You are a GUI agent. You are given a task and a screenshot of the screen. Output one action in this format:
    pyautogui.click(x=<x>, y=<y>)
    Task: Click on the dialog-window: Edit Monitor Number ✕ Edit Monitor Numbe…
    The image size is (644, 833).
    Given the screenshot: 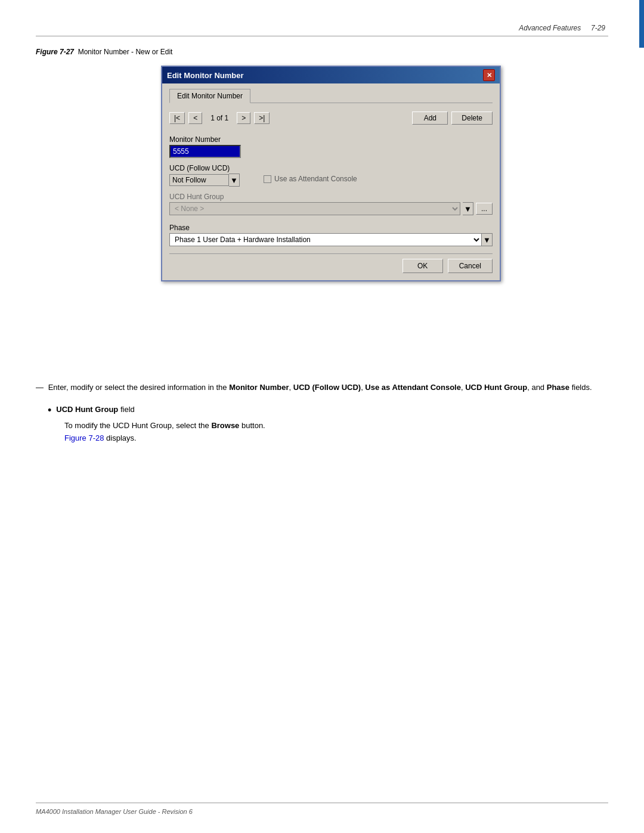 What is the action you would take?
    pyautogui.click(x=331, y=174)
    